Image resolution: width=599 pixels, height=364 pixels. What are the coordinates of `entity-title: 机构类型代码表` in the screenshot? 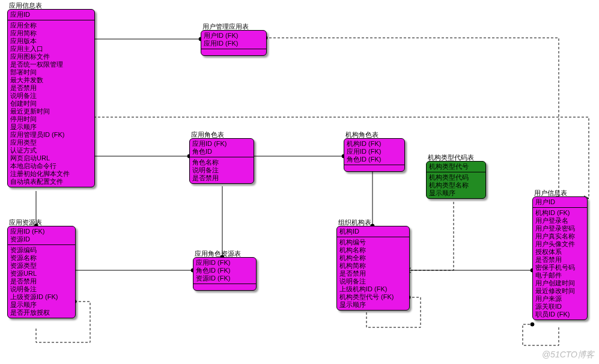 It's located at (451, 157).